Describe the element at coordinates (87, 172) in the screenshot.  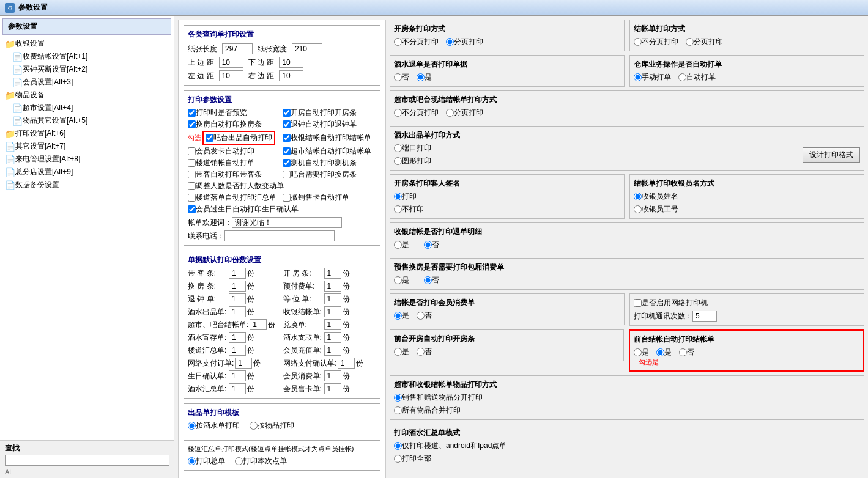
I see `sidebar-item-branch: 📄 总分店设置[Alt+9]` at that location.